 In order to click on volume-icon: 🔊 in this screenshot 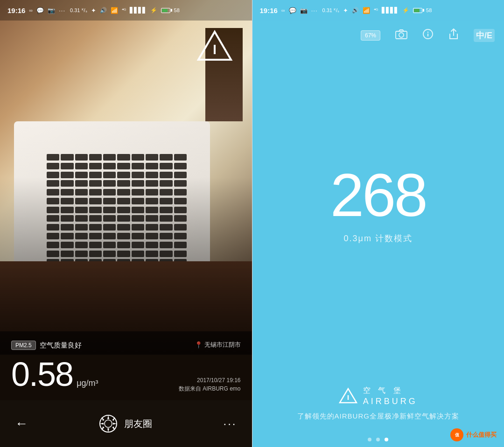, I will do `click(104, 10)`.